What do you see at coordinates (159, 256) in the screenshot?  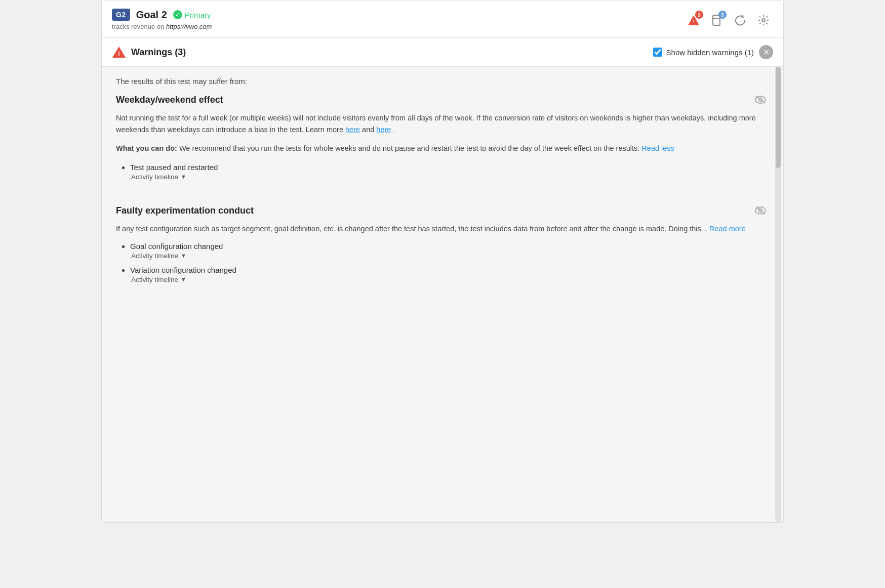 I see `activity-timeline-btn-2: Activity timeline ▼` at bounding box center [159, 256].